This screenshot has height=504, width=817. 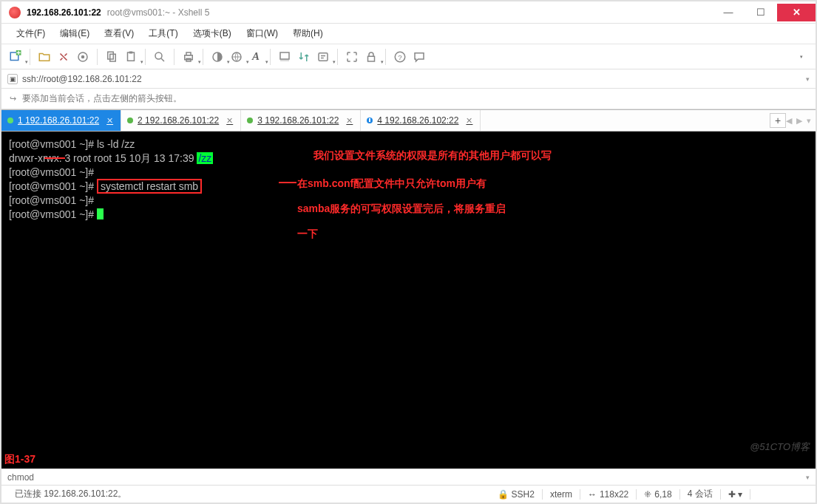 What do you see at coordinates (304, 57) in the screenshot?
I see `transfer-button` at bounding box center [304, 57].